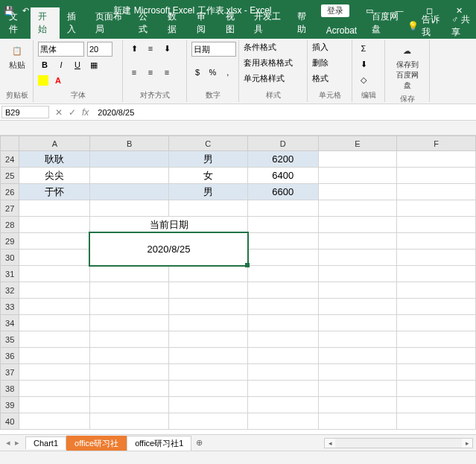 The height and width of the screenshot is (464, 476). What do you see at coordinates (335, 10) in the screenshot?
I see `login-button: 登录` at bounding box center [335, 10].